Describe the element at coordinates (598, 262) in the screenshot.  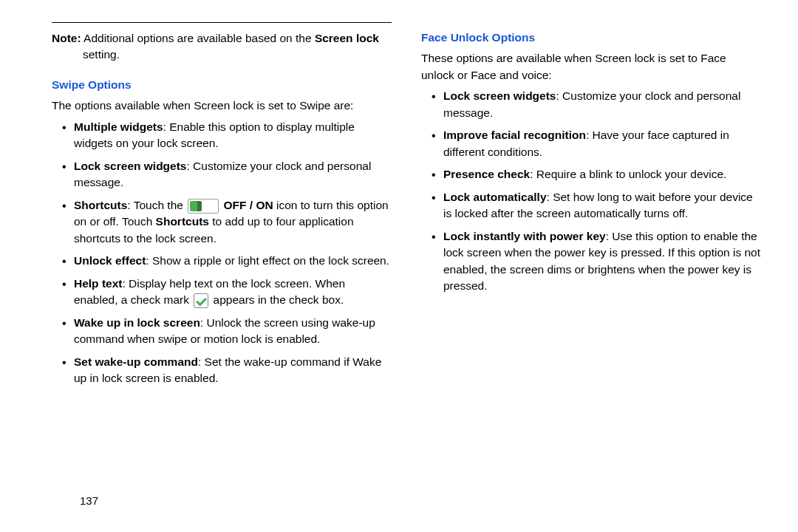
I see `list-item: Lock instantly with power key: Use this …` at that location.